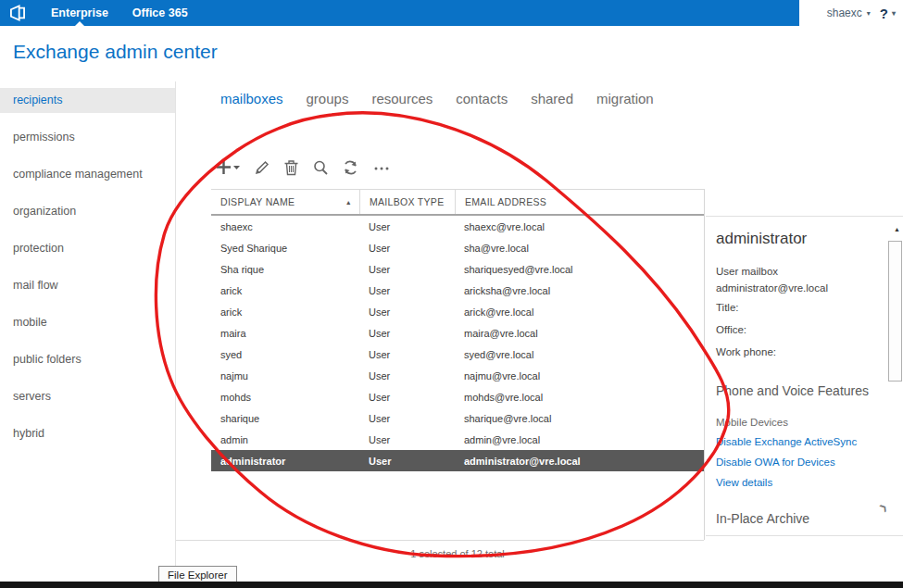 The image size is (903, 588). Describe the element at coordinates (285, 355) in the screenshot. I see `cell-display-name: syed` at that location.